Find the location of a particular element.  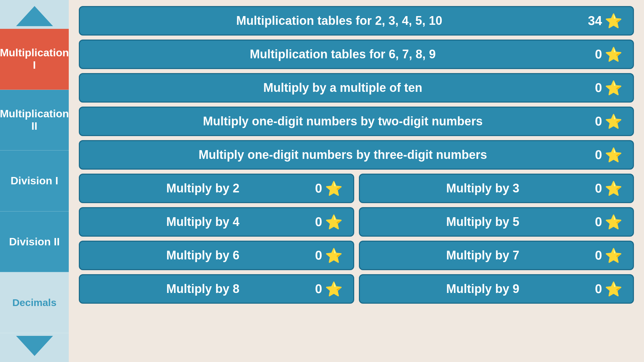

lesson-label: Multiplication tables for 2, 3, 4, 5, 10 is located at coordinates (339, 21).